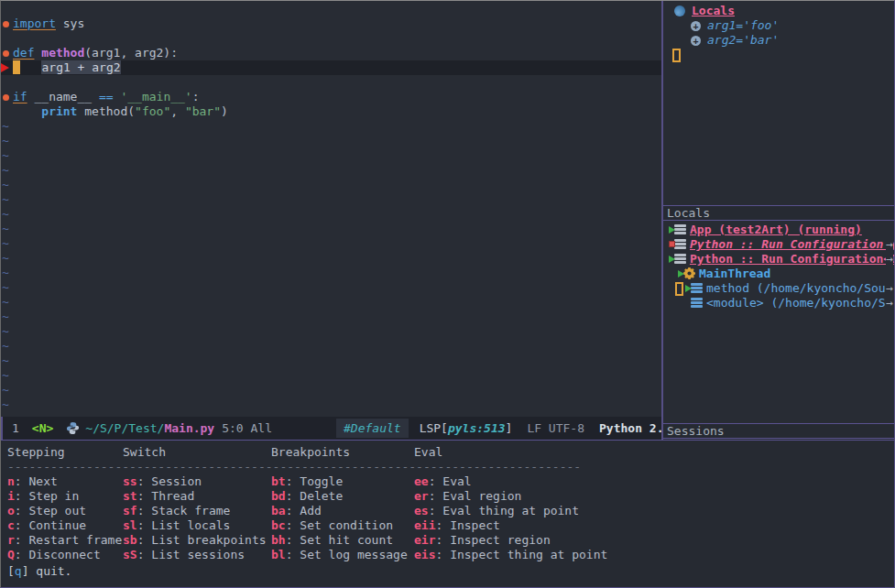 The width and height of the screenshot is (895, 588). Describe the element at coordinates (125, 429) in the screenshot. I see `file-path: ~/S/P/Test/` at that location.